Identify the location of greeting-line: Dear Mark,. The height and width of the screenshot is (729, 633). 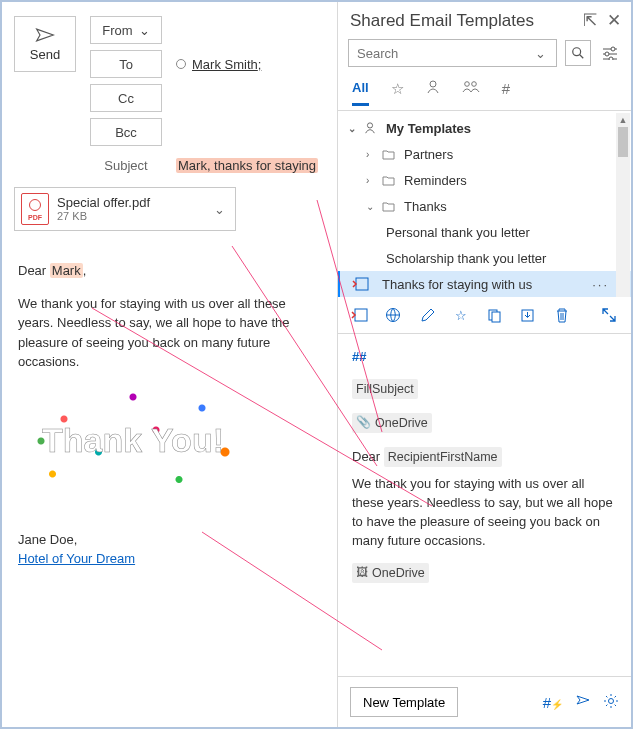
(170, 271).